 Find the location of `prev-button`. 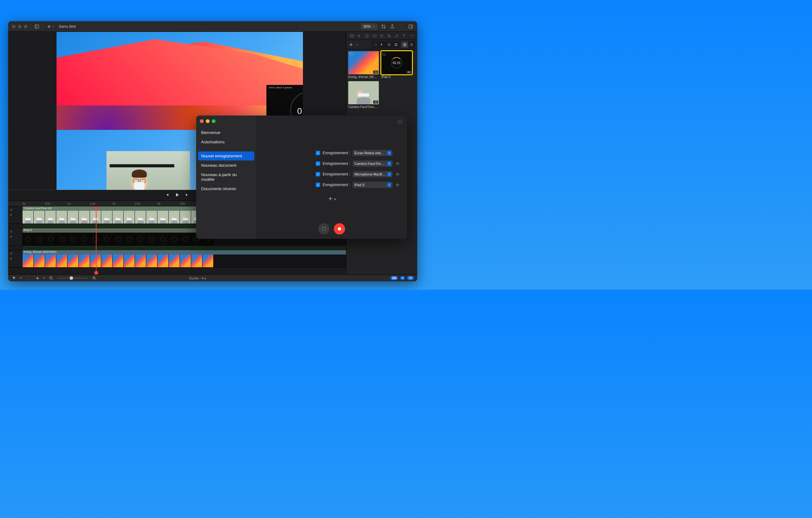

prev-button is located at coordinates (167, 195).